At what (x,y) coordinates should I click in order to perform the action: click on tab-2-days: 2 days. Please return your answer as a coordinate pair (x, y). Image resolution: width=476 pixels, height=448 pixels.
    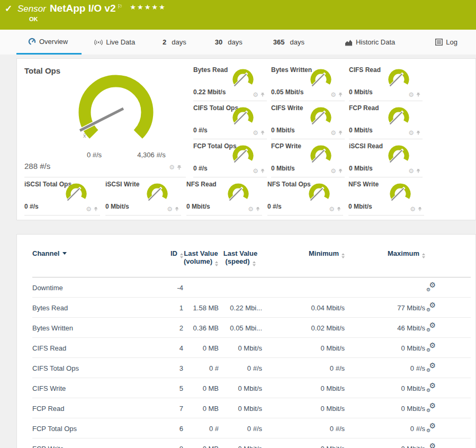
    Looking at the image, I should click on (175, 42).